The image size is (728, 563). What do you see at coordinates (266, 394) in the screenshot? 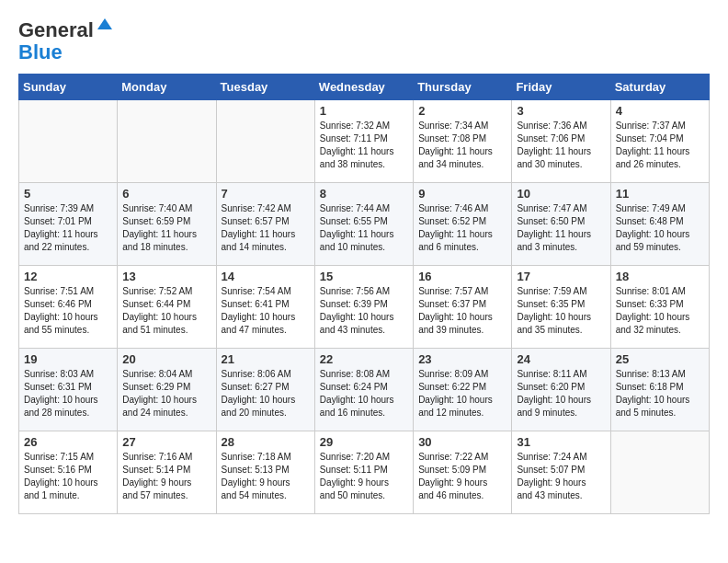
I see `day-info: Sunrise: 8:06 AM Sunset: 6:27 PM Dayligh…` at bounding box center [266, 394].